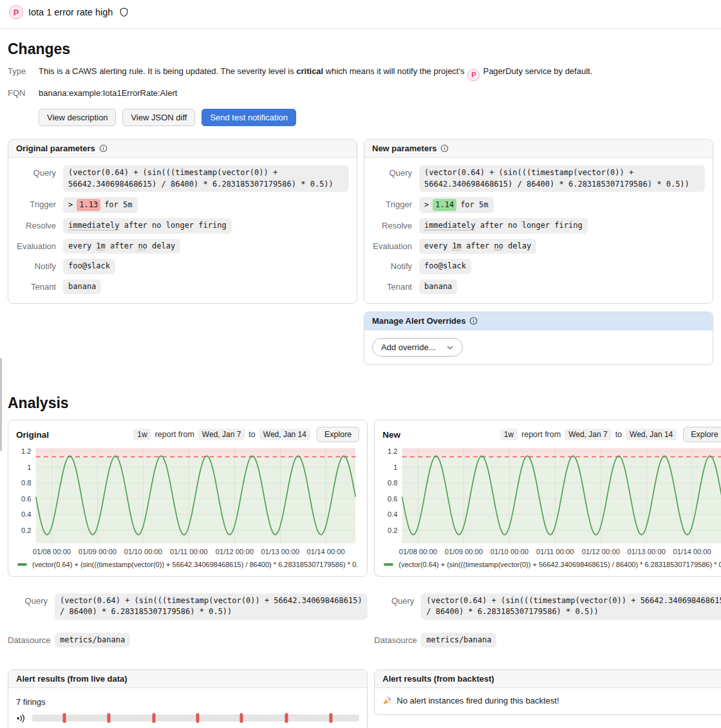  What do you see at coordinates (651, 434) in the screenshot?
I see `to-date-pill: Wed, Jan 14` at bounding box center [651, 434].